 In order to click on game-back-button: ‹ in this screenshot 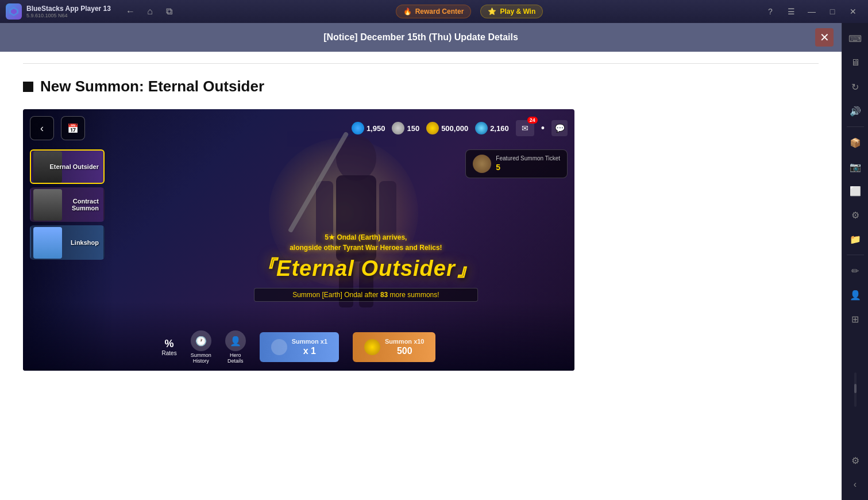, I will do `click(42, 128)`.